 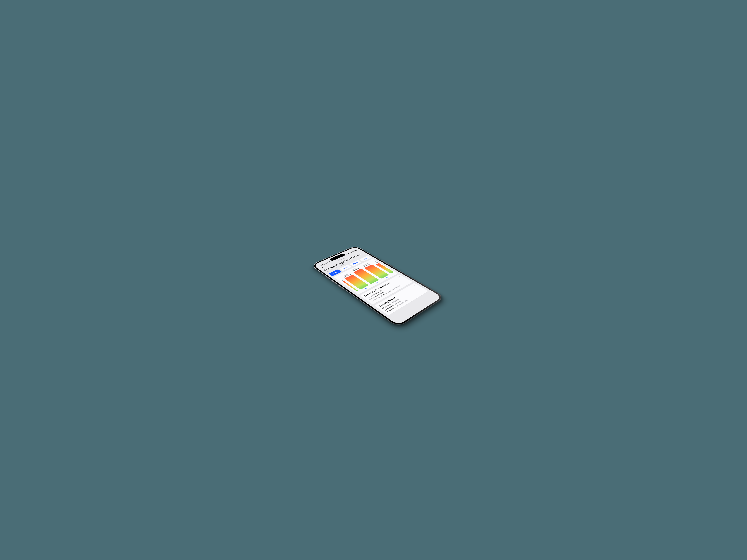 What do you see at coordinates (414, 286) in the screenshot?
I see `more-icon: ···` at bounding box center [414, 286].